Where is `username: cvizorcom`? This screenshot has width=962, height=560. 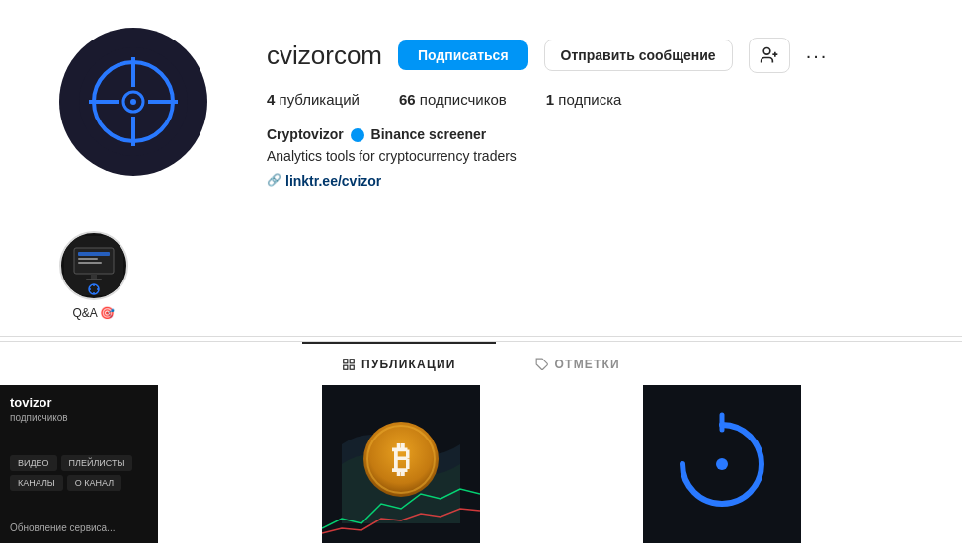
username: cvizorcom is located at coordinates (324, 55).